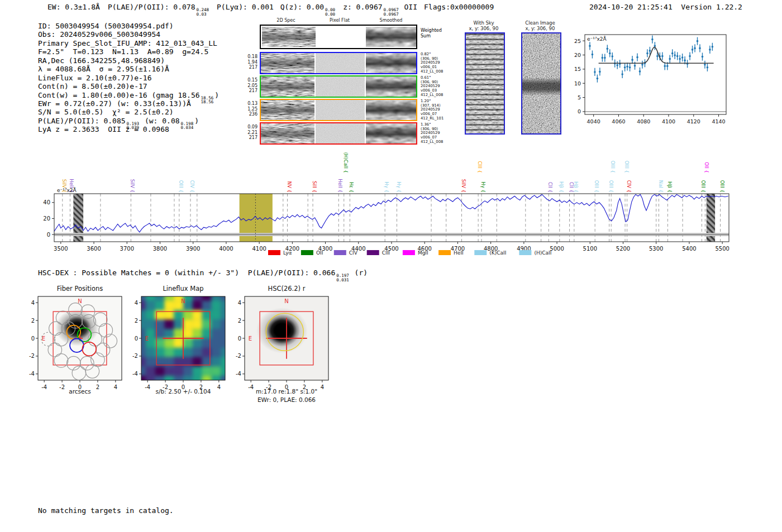  Describe the element at coordinates (104, 69) in the screenshot. I see `text-segment: λ = 4088.68Å σ = 2.95(±1.16)Å` at that location.